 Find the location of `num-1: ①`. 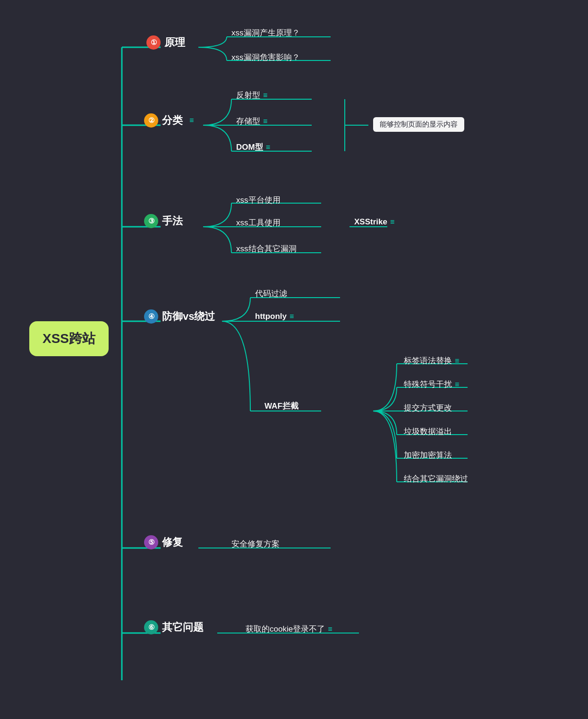

num-1: ① is located at coordinates (153, 43).